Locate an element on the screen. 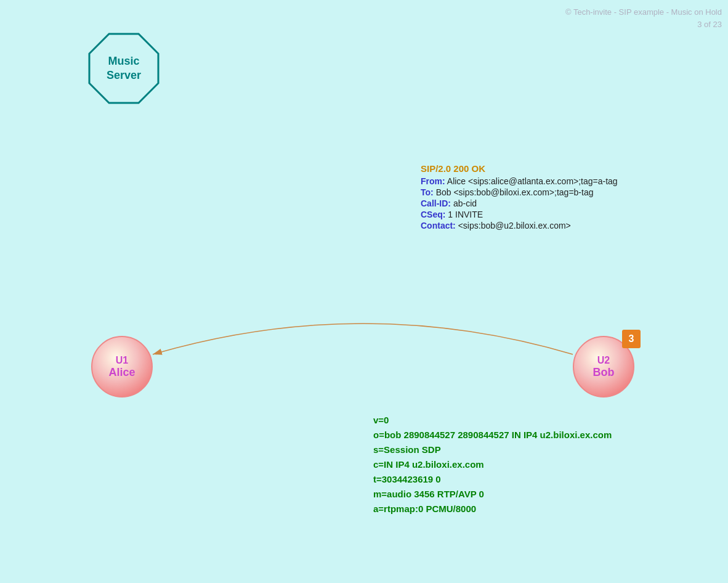 The width and height of the screenshot is (728, 583). sip-callid-field: Call-ID: ab-cid is located at coordinates (519, 203).